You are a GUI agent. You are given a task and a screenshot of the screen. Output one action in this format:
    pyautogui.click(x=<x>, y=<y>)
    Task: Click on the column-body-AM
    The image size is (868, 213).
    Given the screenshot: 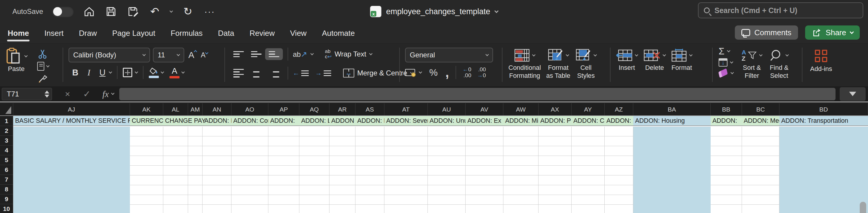 What is the action you would take?
    pyautogui.click(x=195, y=170)
    